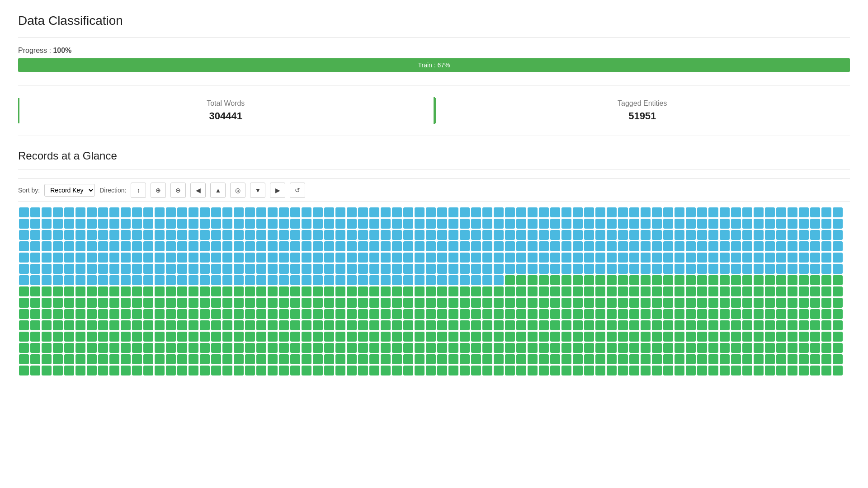 The height and width of the screenshot is (488, 868). What do you see at coordinates (258, 190) in the screenshot?
I see `arrow-down-button: ▼` at bounding box center [258, 190].